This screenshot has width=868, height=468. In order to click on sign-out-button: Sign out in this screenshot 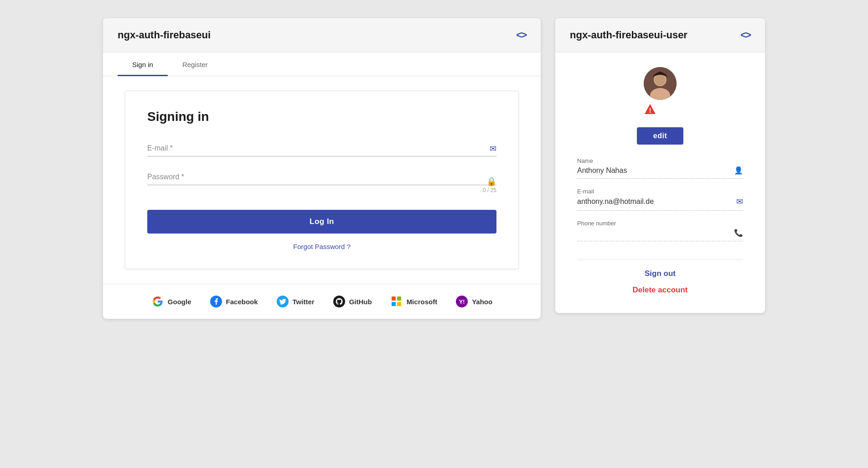, I will do `click(660, 274)`.